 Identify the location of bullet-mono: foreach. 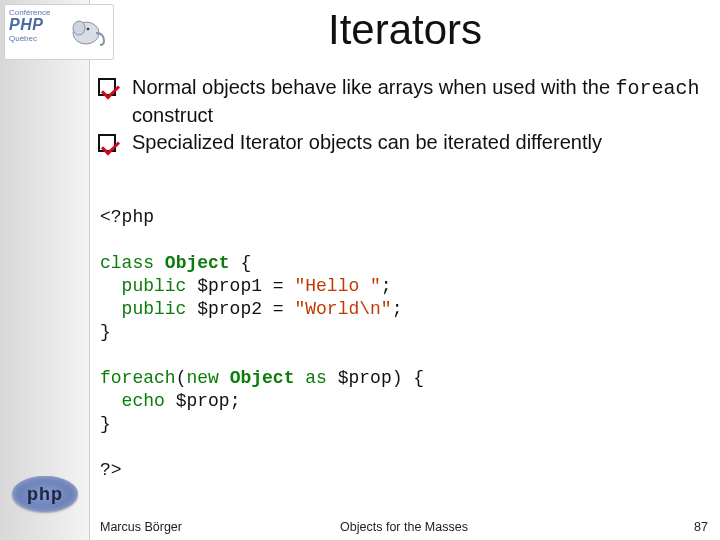
(658, 88).